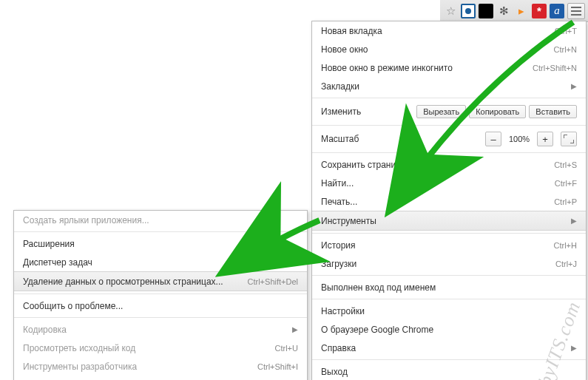 This screenshot has width=588, height=380. What do you see at coordinates (403, 139) in the screenshot?
I see `menu-label: Масштаб` at bounding box center [403, 139].